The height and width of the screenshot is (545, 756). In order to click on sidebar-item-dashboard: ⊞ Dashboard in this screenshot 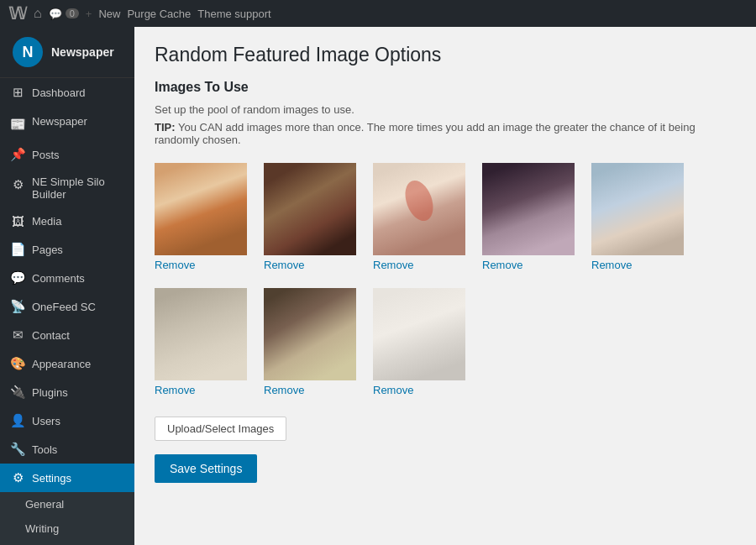, I will do `click(67, 92)`.